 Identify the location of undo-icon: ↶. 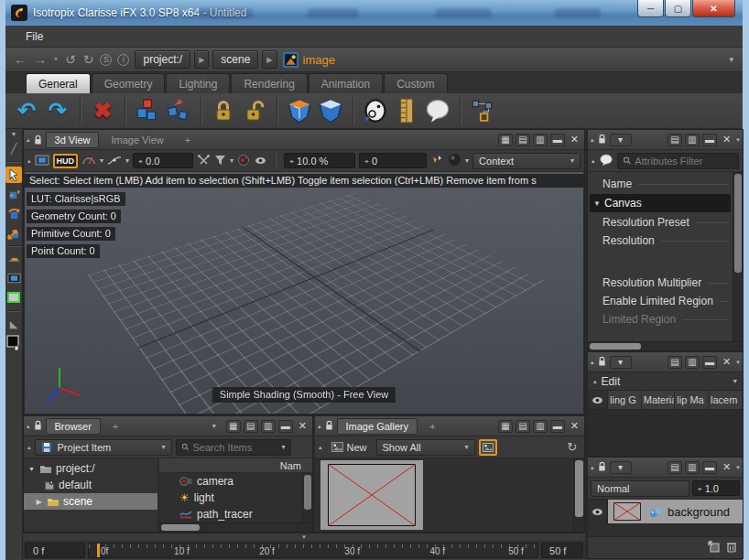
(27, 111).